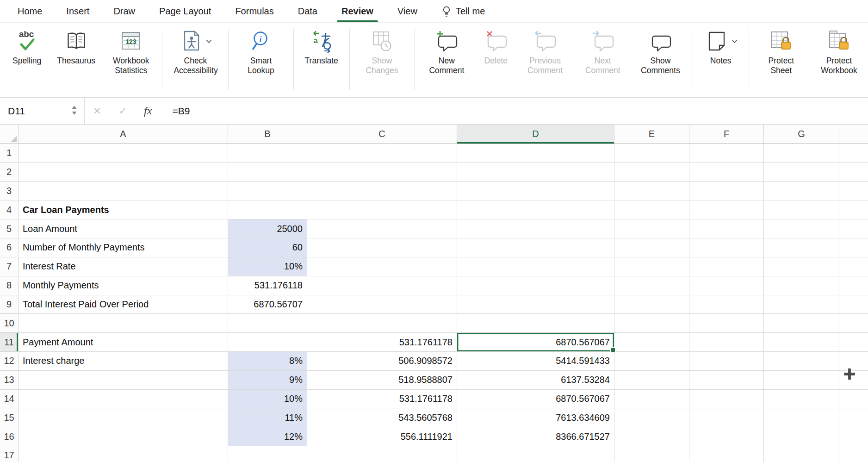  What do you see at coordinates (801, 210) in the screenshot?
I see `cell-g4` at bounding box center [801, 210].